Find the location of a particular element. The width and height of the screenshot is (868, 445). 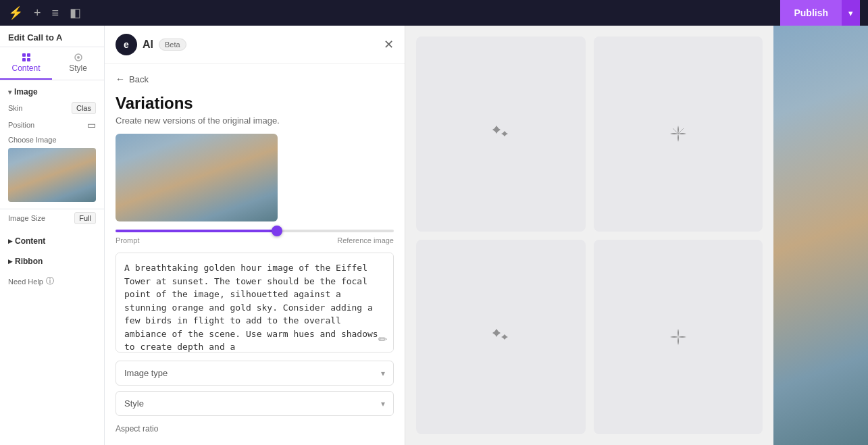

aspect-ratio-label: Aspect ratio is located at coordinates (255, 428).